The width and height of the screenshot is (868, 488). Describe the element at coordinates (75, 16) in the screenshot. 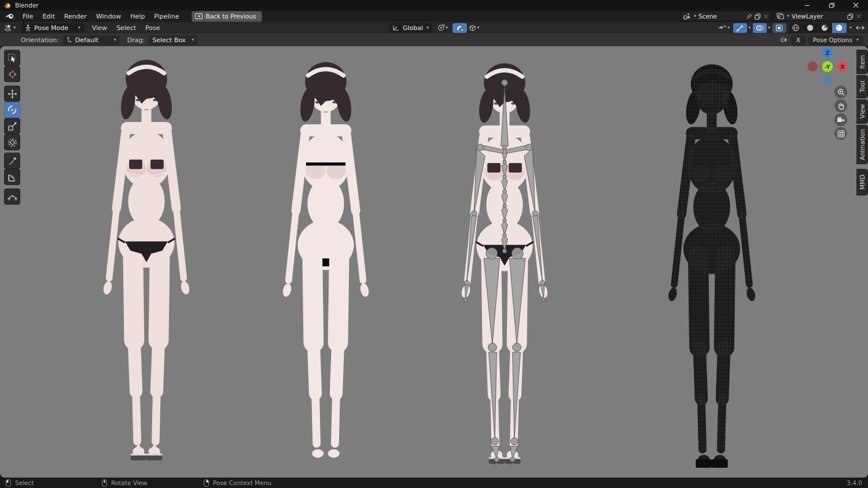

I see `menu-render: Render` at that location.